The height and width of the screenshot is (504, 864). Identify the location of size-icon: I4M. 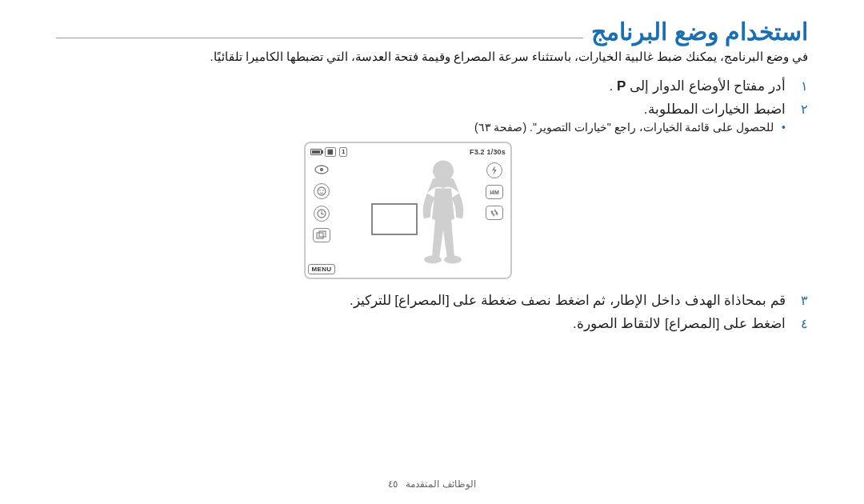
(494, 192).